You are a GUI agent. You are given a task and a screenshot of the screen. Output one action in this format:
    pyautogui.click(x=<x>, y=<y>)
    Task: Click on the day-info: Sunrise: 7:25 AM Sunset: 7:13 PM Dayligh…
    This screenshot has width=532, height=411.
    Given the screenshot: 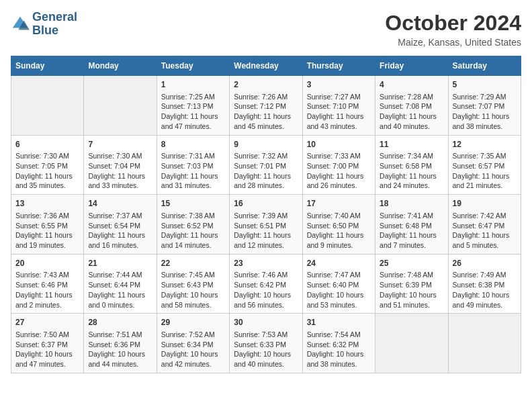 What is the action you would take?
    pyautogui.click(x=193, y=111)
    